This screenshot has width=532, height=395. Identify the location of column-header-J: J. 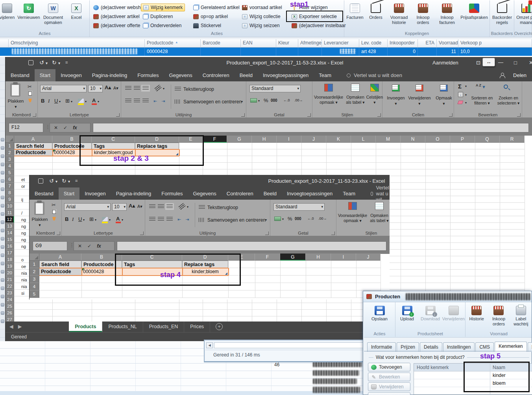
(368, 257).